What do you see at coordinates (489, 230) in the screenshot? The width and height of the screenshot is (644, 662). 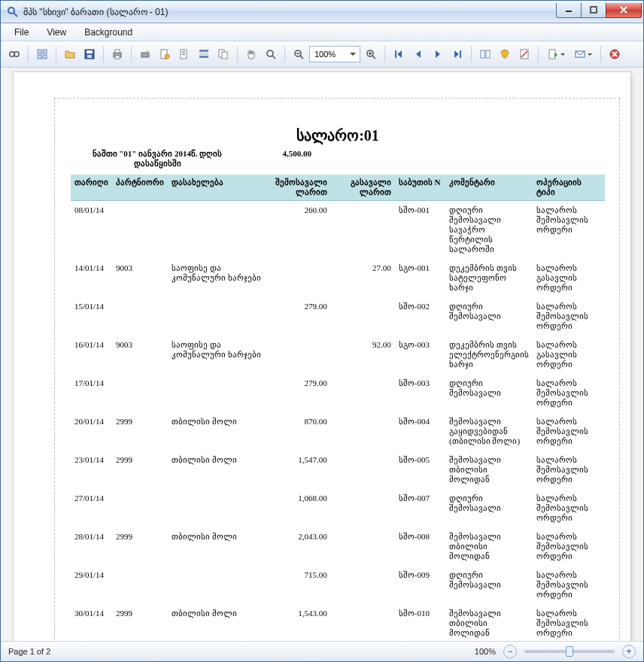 I see `cell-comment: დღიური შემოსავალი სავაჭრო წერტილის სალარ…` at bounding box center [489, 230].